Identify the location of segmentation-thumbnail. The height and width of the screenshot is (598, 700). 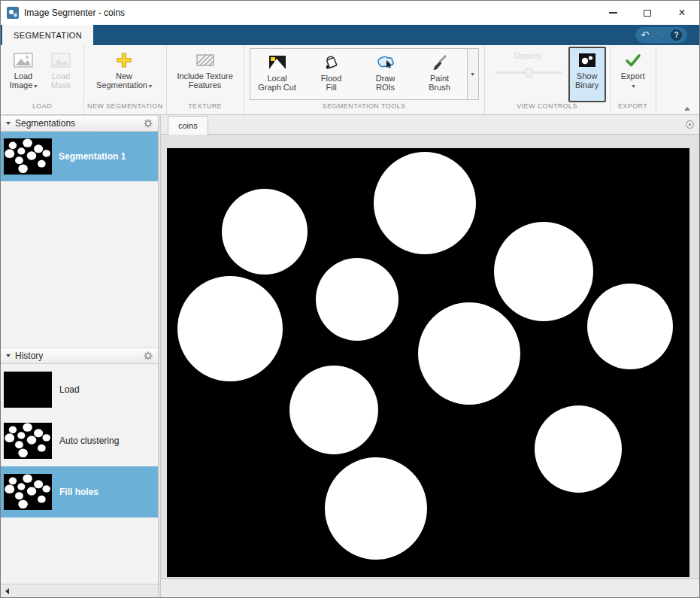
(28, 156).